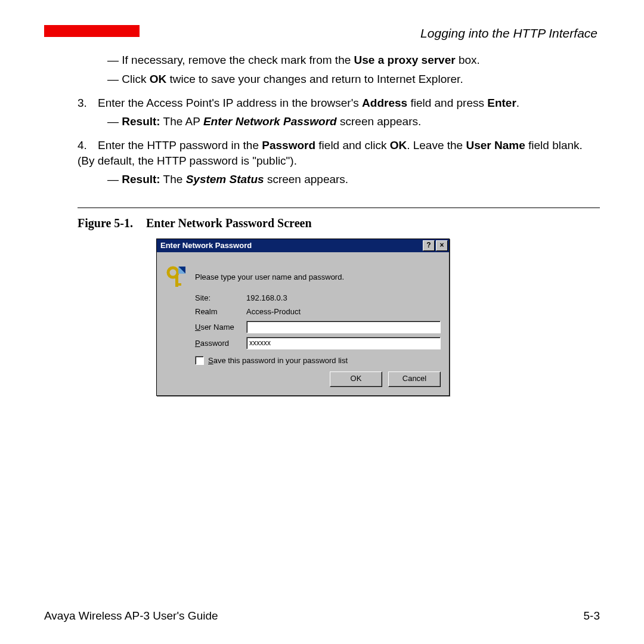  What do you see at coordinates (414, 379) in the screenshot?
I see `cancel-button: Cancel` at bounding box center [414, 379].